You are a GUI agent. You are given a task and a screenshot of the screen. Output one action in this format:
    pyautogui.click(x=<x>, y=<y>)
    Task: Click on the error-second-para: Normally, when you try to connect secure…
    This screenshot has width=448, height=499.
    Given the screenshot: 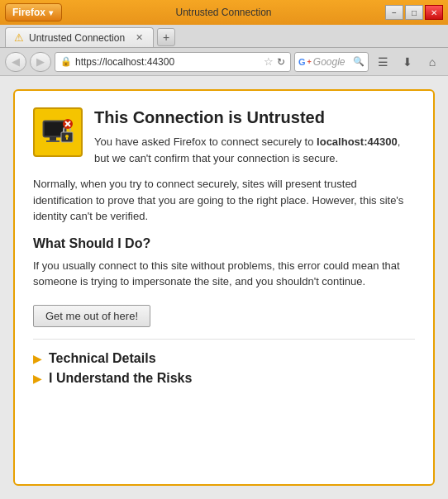 What is the action you would take?
    pyautogui.click(x=224, y=200)
    